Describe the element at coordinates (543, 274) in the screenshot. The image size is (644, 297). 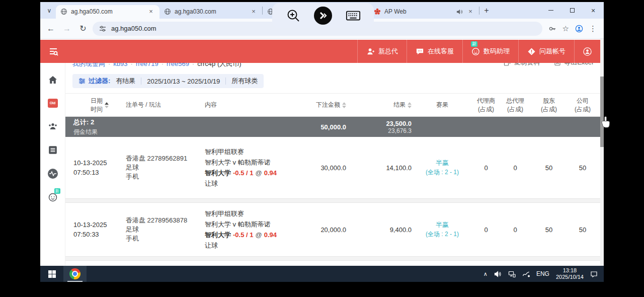
I see `language-indicator: ENG` at that location.